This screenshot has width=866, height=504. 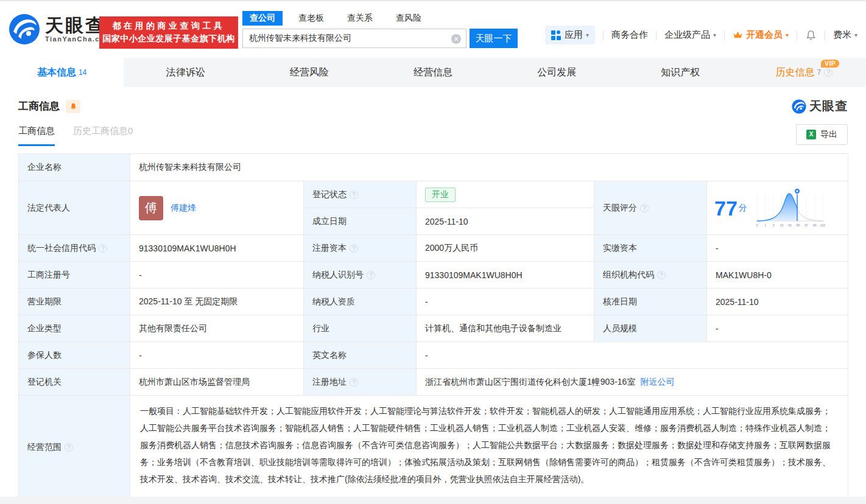 I want to click on established-value: 2025-11-10, so click(x=505, y=222).